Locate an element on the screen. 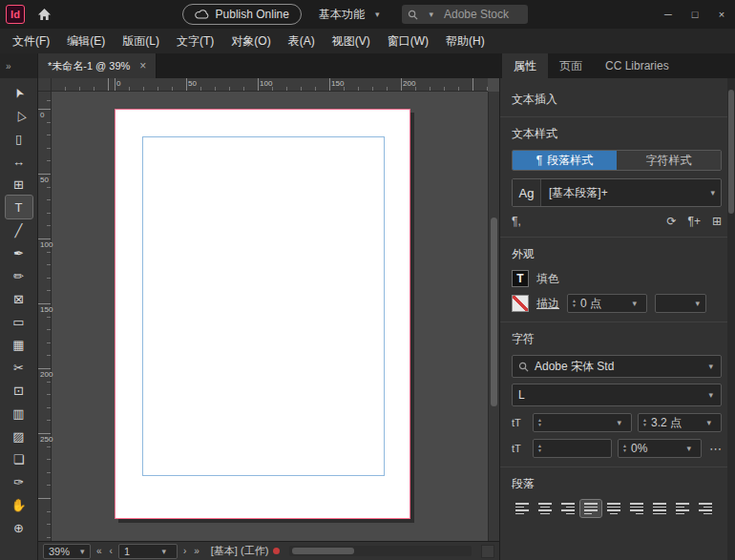  home-icon is located at coordinates (44, 14).